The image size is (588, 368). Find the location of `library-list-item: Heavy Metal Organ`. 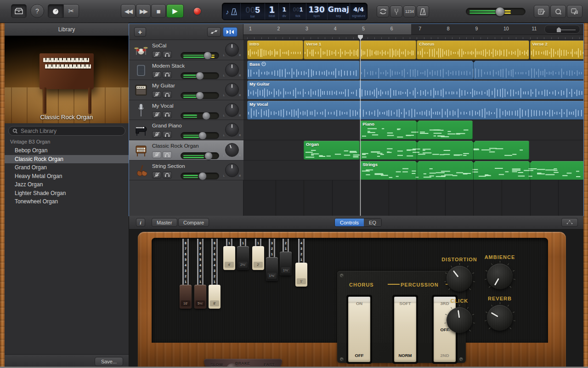

library-list-item: Heavy Metal Organ is located at coordinates (67, 177).